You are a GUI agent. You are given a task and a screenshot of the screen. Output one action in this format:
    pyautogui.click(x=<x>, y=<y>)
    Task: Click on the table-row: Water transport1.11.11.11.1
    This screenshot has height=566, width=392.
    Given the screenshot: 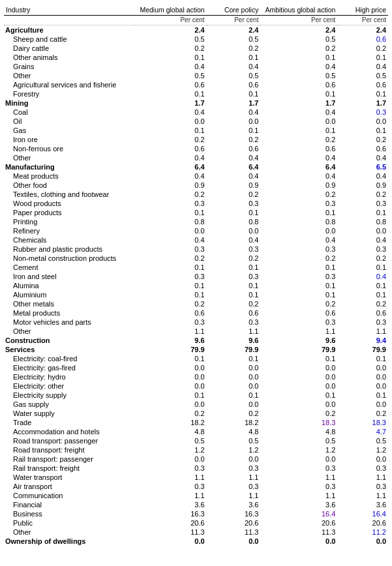 What is the action you would take?
    pyautogui.click(x=196, y=477)
    